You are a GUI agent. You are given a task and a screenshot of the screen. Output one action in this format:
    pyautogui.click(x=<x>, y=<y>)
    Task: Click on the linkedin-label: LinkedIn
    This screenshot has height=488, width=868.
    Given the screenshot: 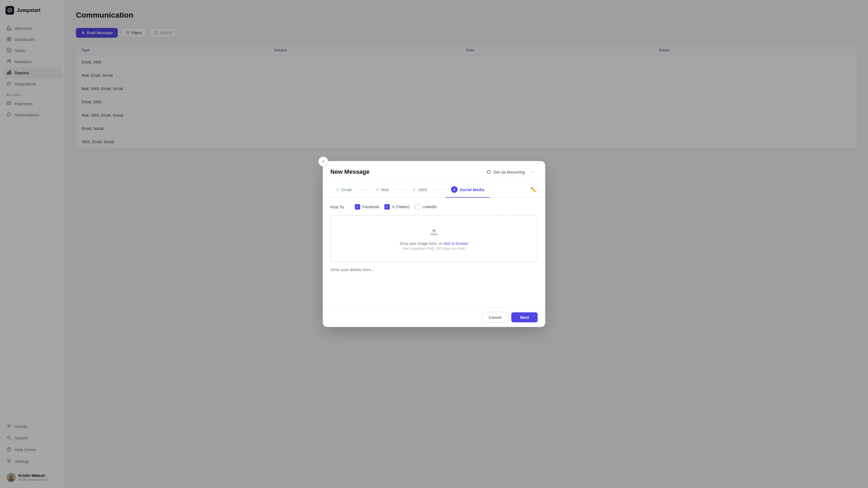 What is the action you would take?
    pyautogui.click(x=429, y=207)
    